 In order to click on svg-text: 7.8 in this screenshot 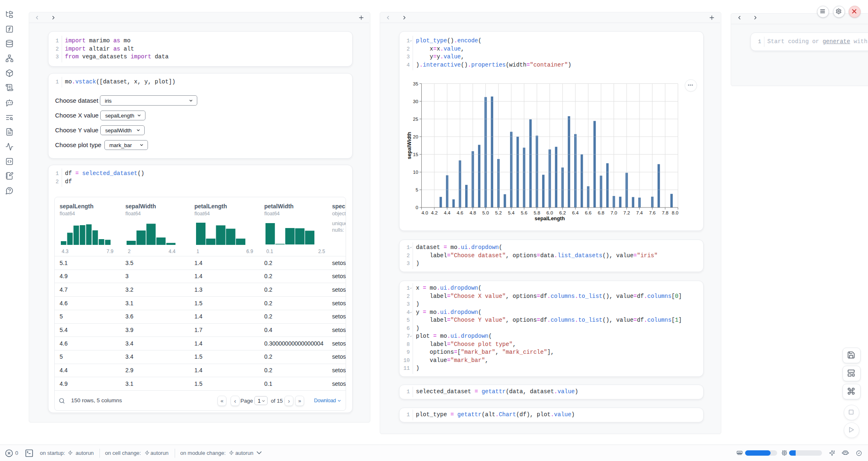, I will do `click(665, 213)`.